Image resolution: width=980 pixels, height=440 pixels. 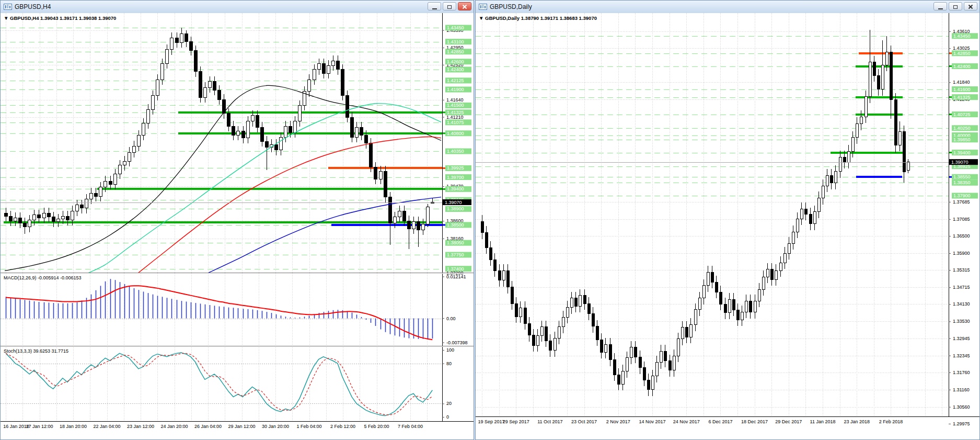 What do you see at coordinates (962, 304) in the screenshot?
I see `svg-text: 1.34130` at bounding box center [962, 304].